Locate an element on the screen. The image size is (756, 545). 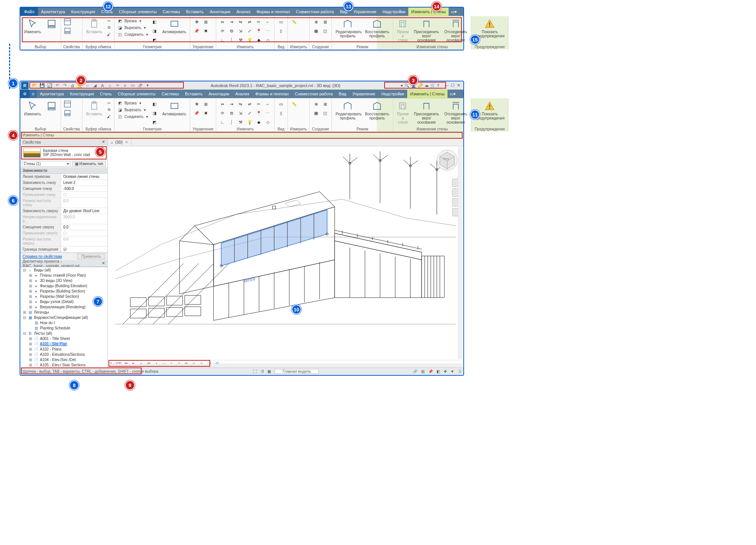
tab-massing: Формы и генплан is located at coordinates (273, 12).